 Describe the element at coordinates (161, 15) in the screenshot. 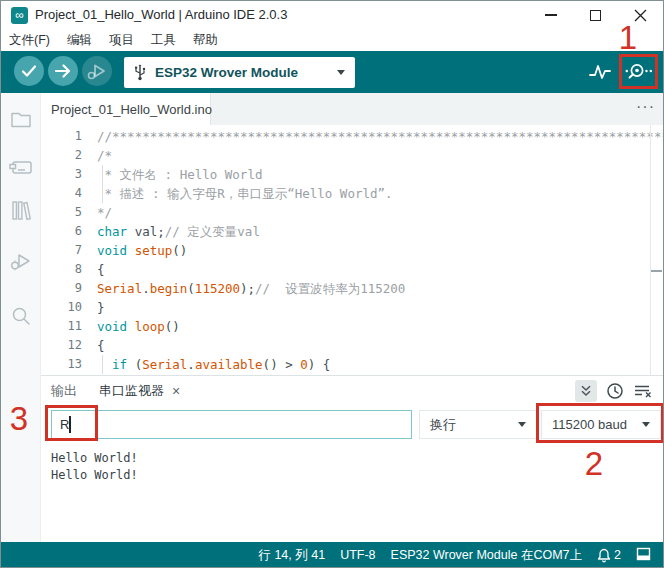

I see `window-title: Project_01_Hello_World | Arduino IDE 2.0…` at that location.